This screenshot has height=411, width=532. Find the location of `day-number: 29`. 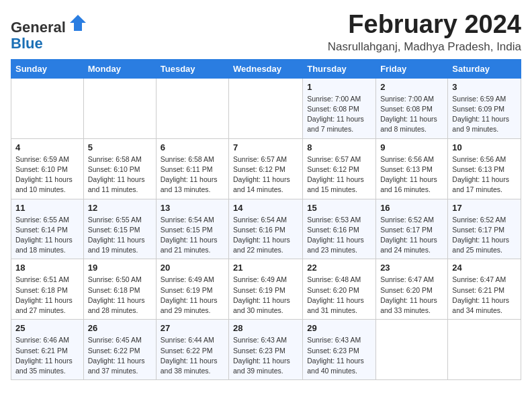

day-number: 29 is located at coordinates (339, 328).